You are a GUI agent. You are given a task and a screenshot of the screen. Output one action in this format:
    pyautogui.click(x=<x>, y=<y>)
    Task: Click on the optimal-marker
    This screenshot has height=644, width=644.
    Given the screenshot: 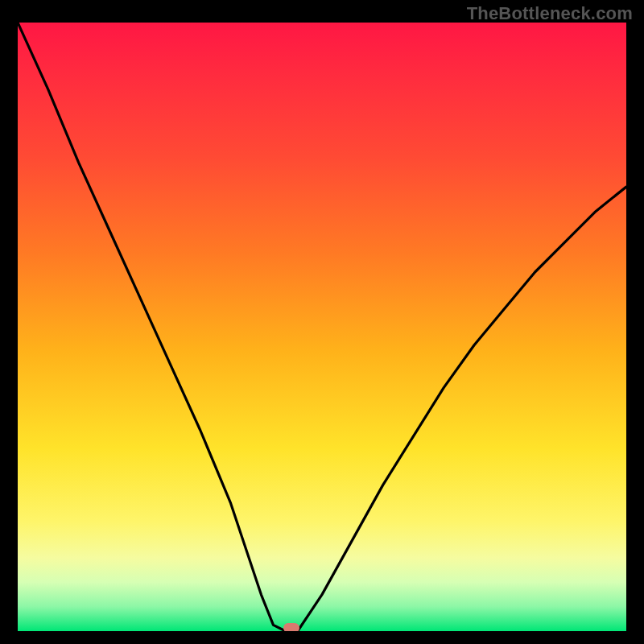 What is the action you would take?
    pyautogui.click(x=291, y=627)
    